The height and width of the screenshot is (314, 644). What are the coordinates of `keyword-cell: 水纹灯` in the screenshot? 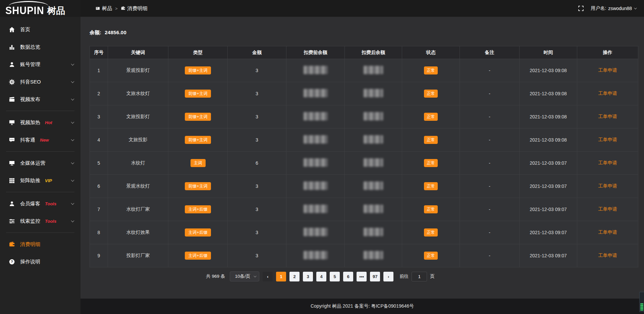 It's located at (138, 163).